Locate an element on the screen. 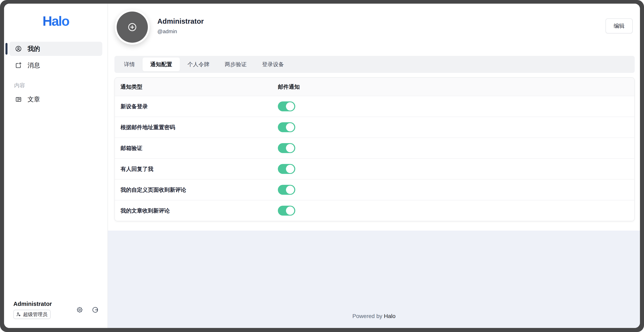  notification-type-label: 根据邮件地址重置密码 is located at coordinates (196, 127).